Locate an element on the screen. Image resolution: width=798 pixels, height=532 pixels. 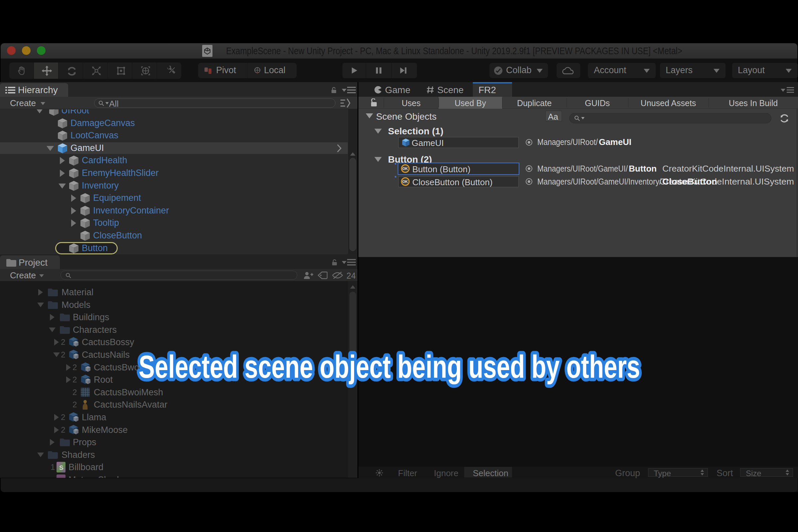
svg-text:ExampleScene - New Unity Proje: ExampleScene - New Unity Project - PC, M… is located at coordinates (454, 51).